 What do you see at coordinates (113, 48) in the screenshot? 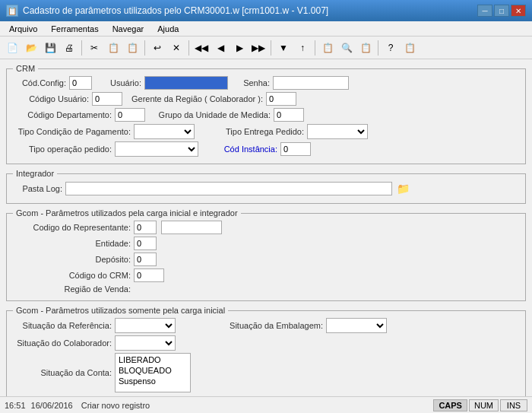
I see `copy-button: 📋` at bounding box center [113, 48].